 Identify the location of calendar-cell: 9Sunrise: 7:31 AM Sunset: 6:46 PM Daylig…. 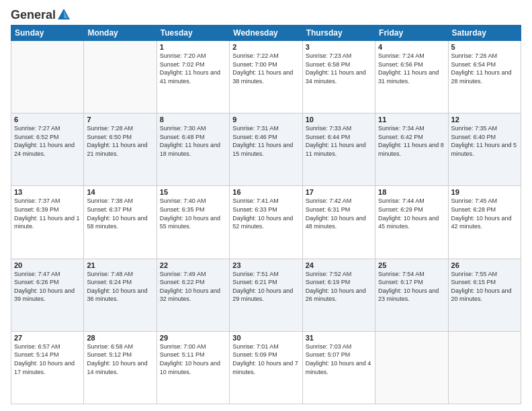
(266, 150).